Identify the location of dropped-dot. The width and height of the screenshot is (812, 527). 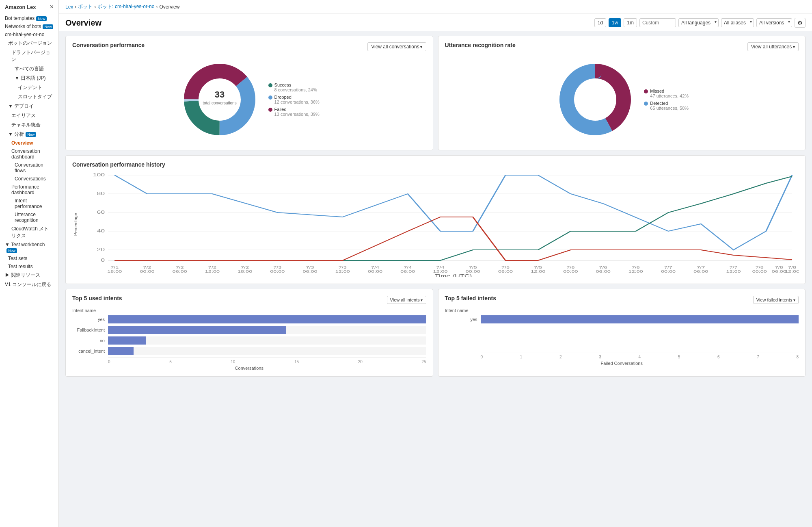
(270, 98).